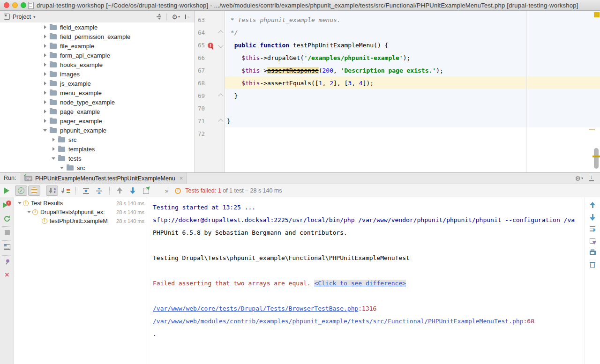 This screenshot has height=364, width=600. What do you see at coordinates (592, 217) in the screenshot?
I see `scroll-down-button` at bounding box center [592, 217].